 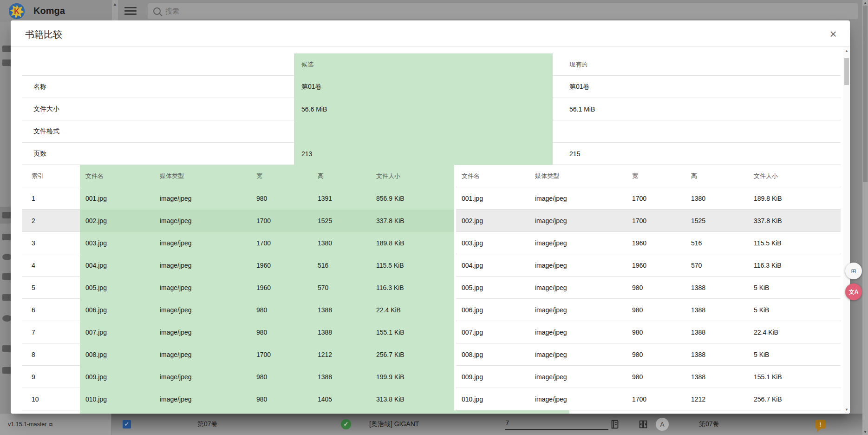 What do you see at coordinates (424, 132) in the screenshot?
I see `candidate-cell` at bounding box center [424, 132].